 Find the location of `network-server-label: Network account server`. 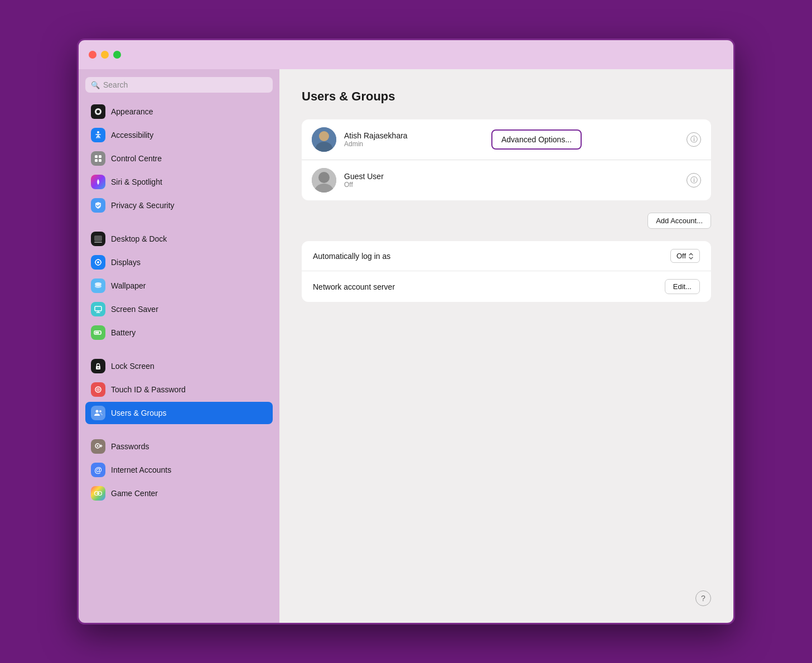

network-server-label: Network account server is located at coordinates (354, 287).